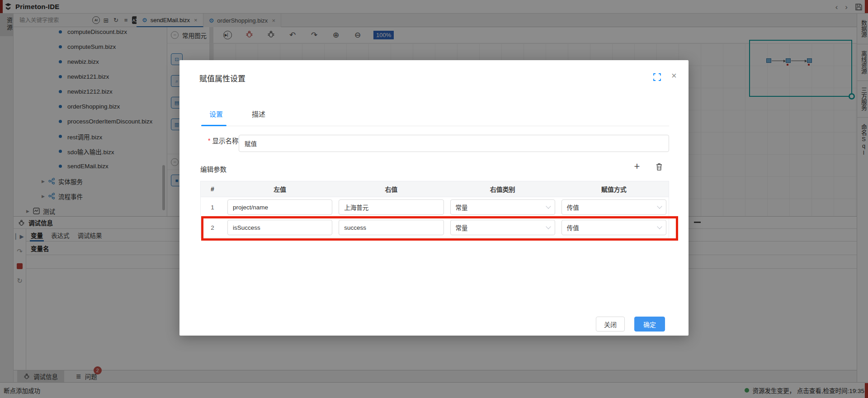  I want to click on display-name-input, so click(454, 143).